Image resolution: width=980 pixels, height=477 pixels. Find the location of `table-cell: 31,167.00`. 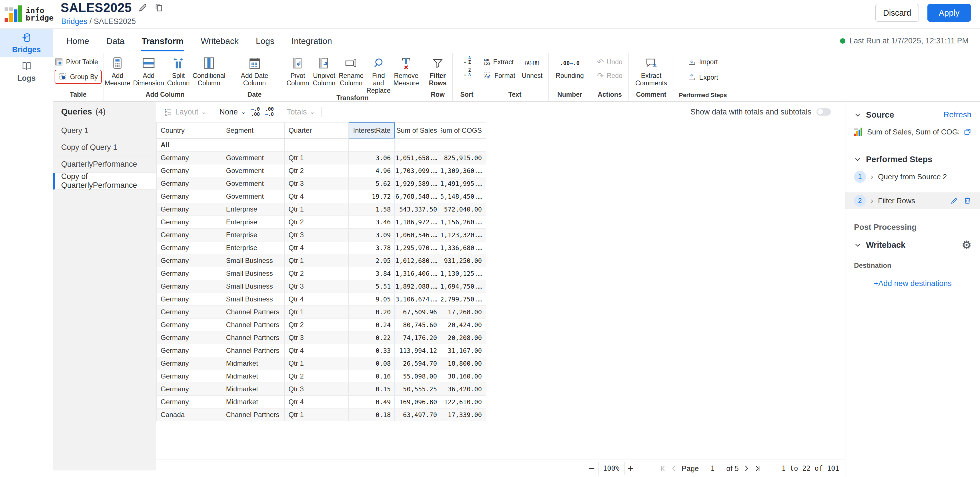

table-cell: 31,167.00 is located at coordinates (464, 350).